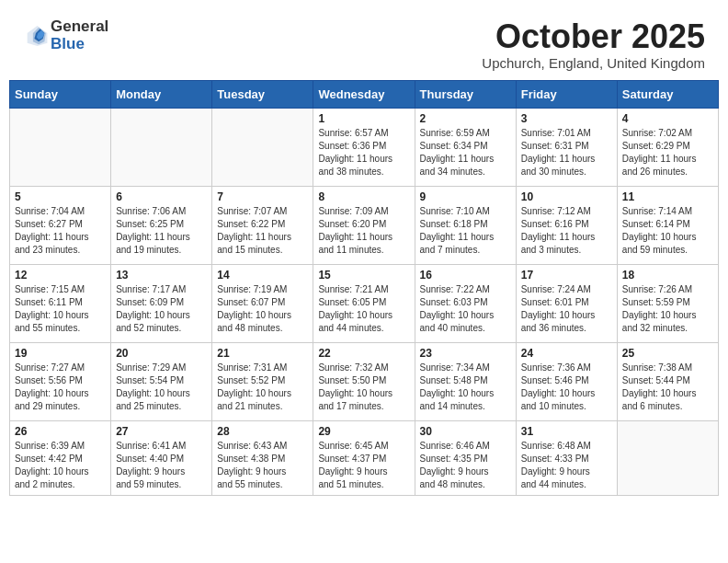  Describe the element at coordinates (566, 353) in the screenshot. I see `day-number: 24` at that location.